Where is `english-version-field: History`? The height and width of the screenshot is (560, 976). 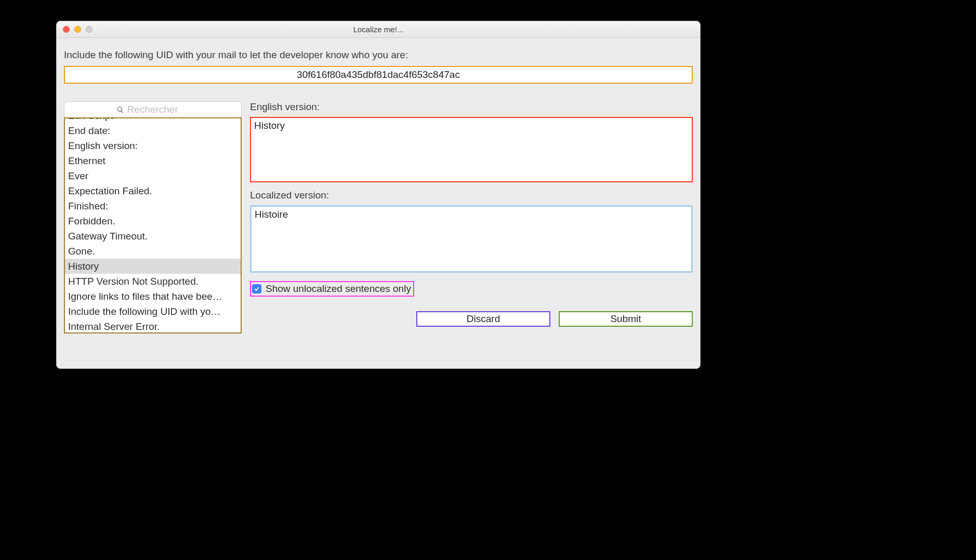 english-version-field: History is located at coordinates (471, 150).